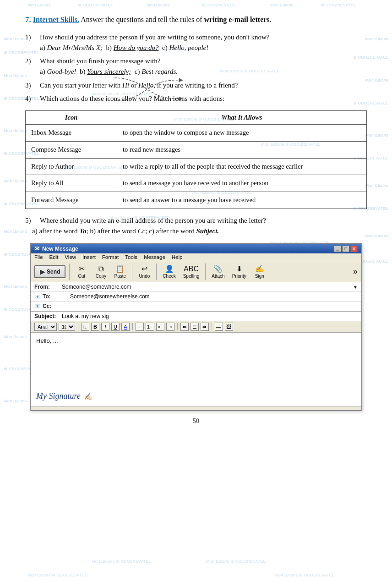  What do you see at coordinates (170, 327) in the screenshot?
I see `format-indent2-button: ⇥` at bounding box center [170, 327].